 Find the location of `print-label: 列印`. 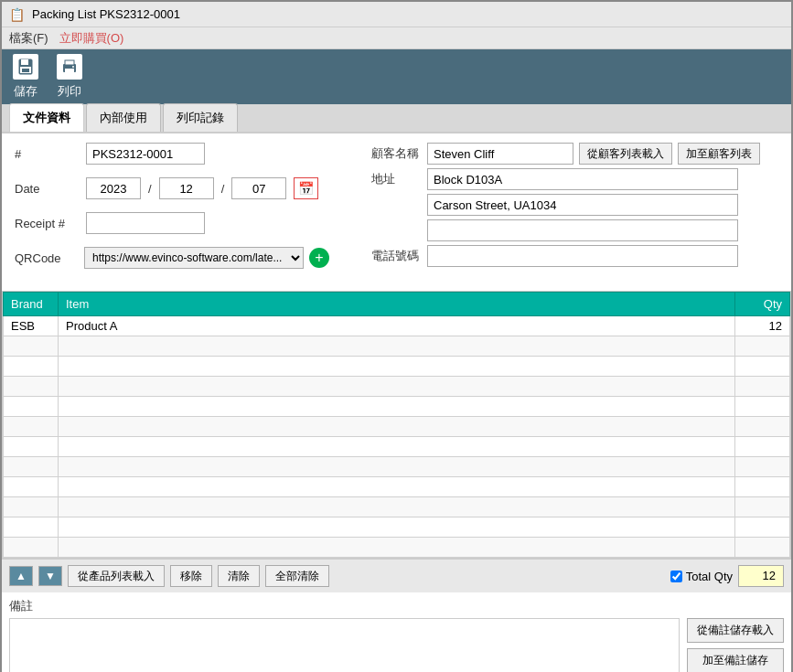

print-label: 列印 is located at coordinates (70, 91).